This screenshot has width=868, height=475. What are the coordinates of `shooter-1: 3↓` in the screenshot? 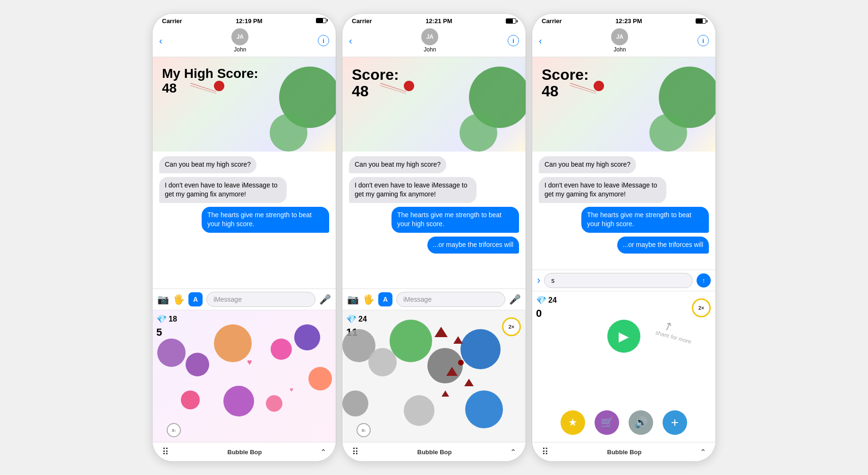 It's located at (174, 430).